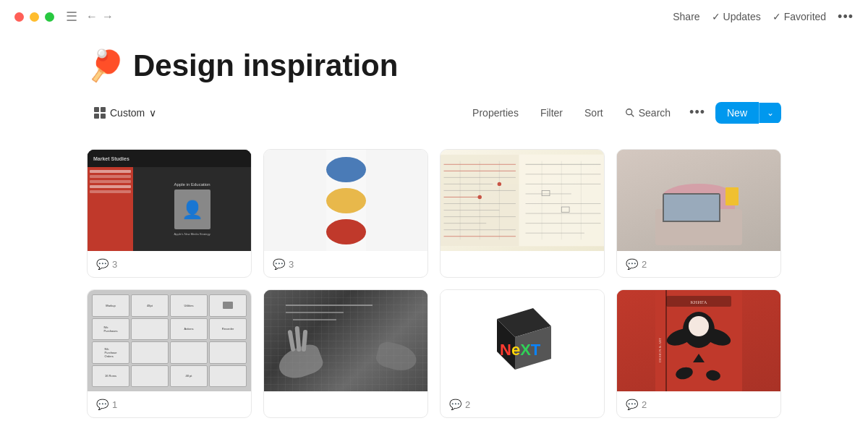 The height and width of the screenshot is (434, 868). What do you see at coordinates (699, 354) in the screenshot?
I see `gallery-card-book: КНИГА DESIGN &` at bounding box center [699, 354].